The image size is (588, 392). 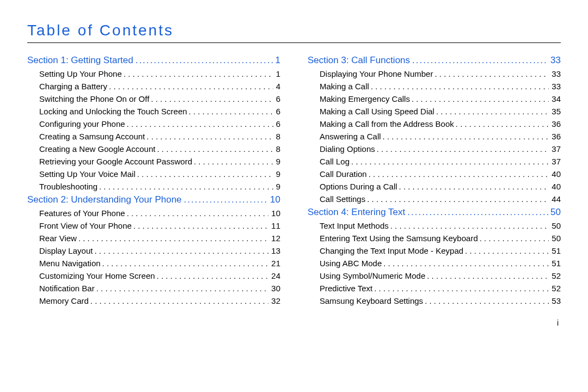 What do you see at coordinates (294, 42) in the screenshot?
I see `divider` at bounding box center [294, 42].